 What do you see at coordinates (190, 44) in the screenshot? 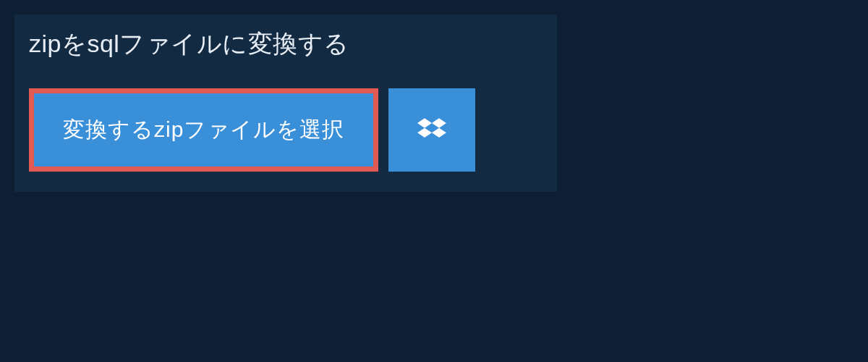
I see `page-title: zipをsqlファイルに変換する` at bounding box center [190, 44].